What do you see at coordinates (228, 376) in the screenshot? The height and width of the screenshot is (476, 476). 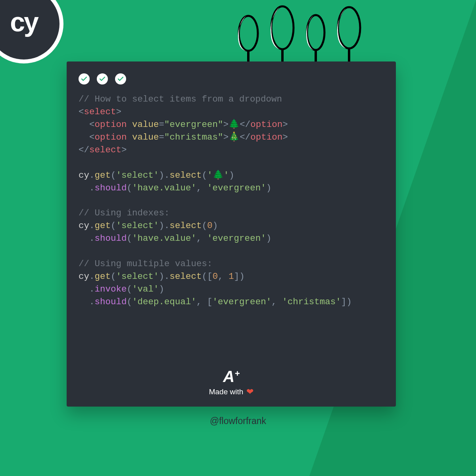 I see `a-plus-a: A` at bounding box center [228, 376].